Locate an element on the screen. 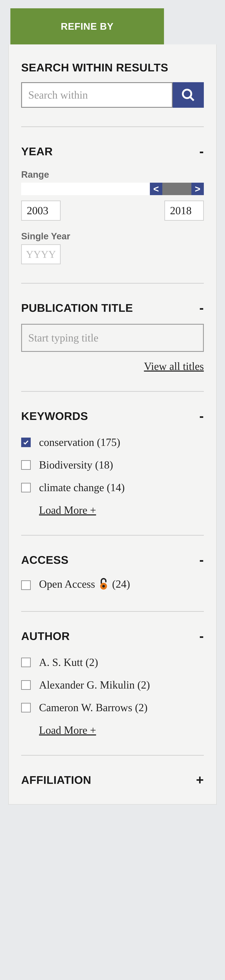 This screenshot has height=980, width=225. checkbox-label: Open Access (24) is located at coordinates (85, 585).